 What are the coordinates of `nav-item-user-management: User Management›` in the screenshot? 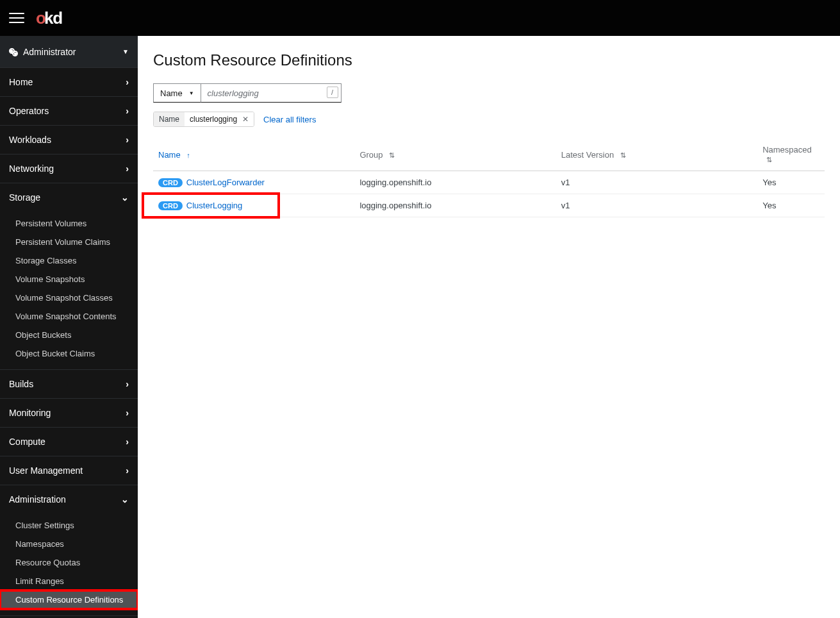 It's located at (69, 471).